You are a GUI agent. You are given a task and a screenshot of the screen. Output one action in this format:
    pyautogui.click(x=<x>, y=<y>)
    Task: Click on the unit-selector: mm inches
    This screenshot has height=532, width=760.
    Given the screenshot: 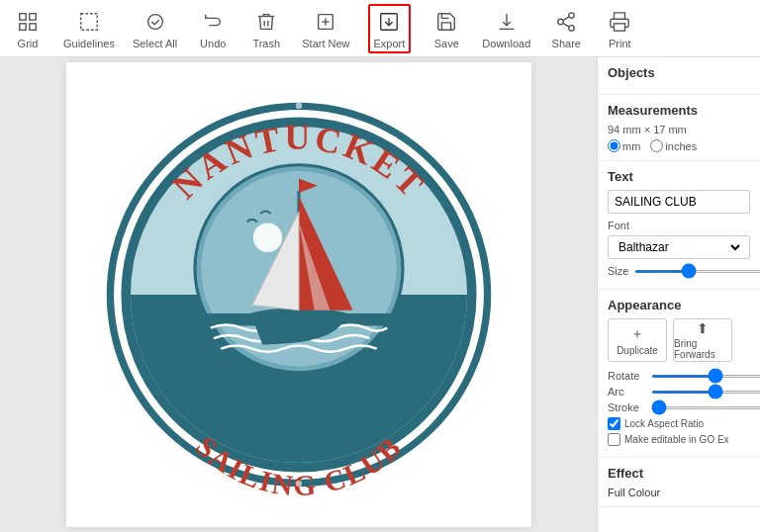 What is the action you would take?
    pyautogui.click(x=679, y=146)
    